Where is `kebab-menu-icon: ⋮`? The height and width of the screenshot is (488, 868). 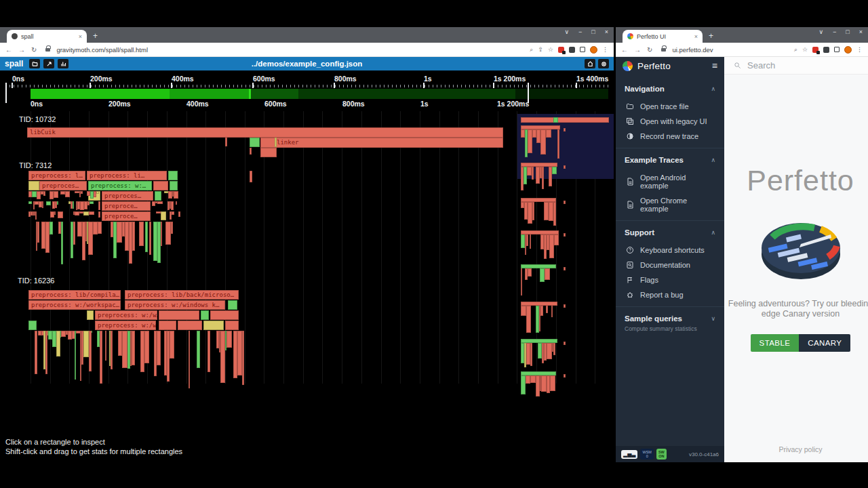 kebab-menu-icon: ⋮ is located at coordinates (860, 49).